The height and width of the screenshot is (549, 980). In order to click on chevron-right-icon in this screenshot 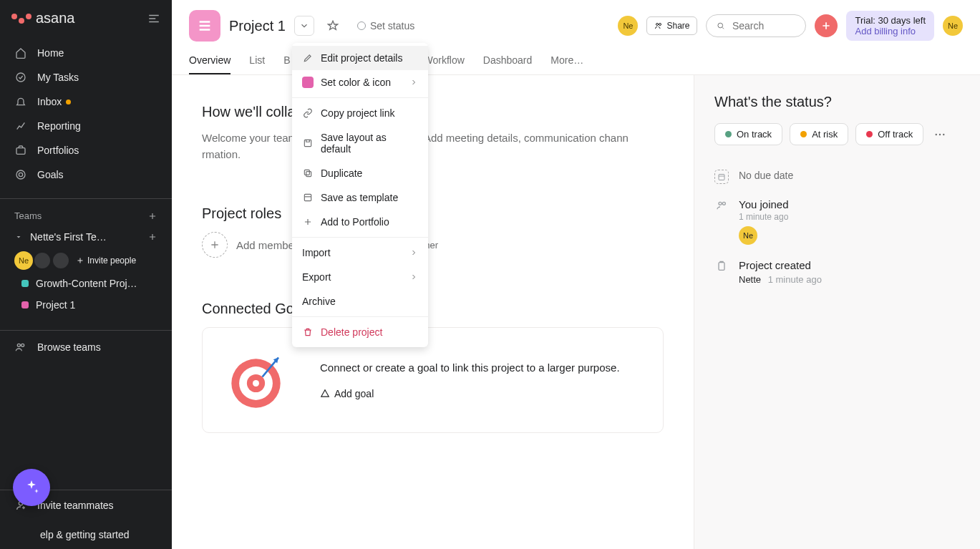, I will do `click(414, 277)`.